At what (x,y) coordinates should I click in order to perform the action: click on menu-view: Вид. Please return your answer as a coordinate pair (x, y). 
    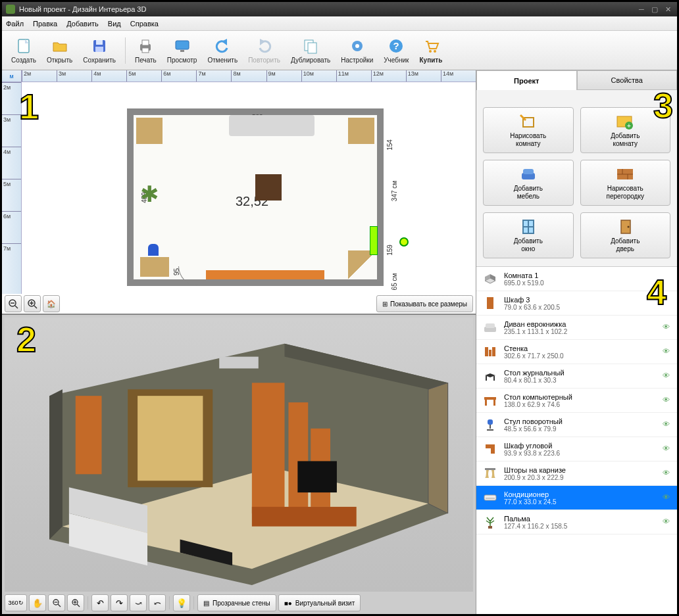
    Looking at the image, I should click on (114, 24).